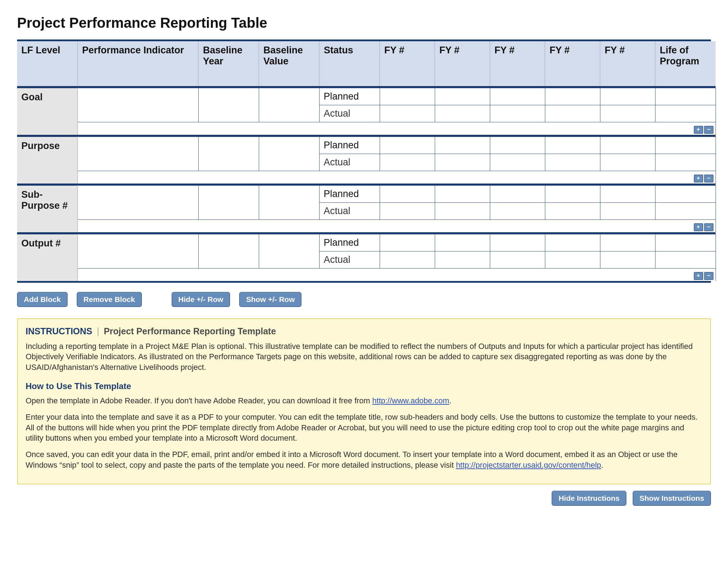 The image size is (728, 563). What do you see at coordinates (366, 64) in the screenshot?
I see `header-row: LF Level Performance Indicator Baseline …` at bounding box center [366, 64].